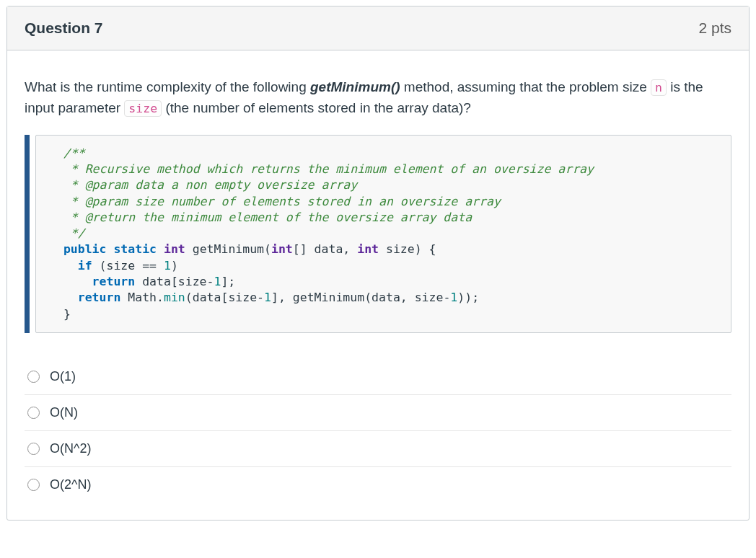 This screenshot has height=558, width=756. What do you see at coordinates (355, 87) in the screenshot?
I see `qtext-method: getMinimum()` at bounding box center [355, 87].